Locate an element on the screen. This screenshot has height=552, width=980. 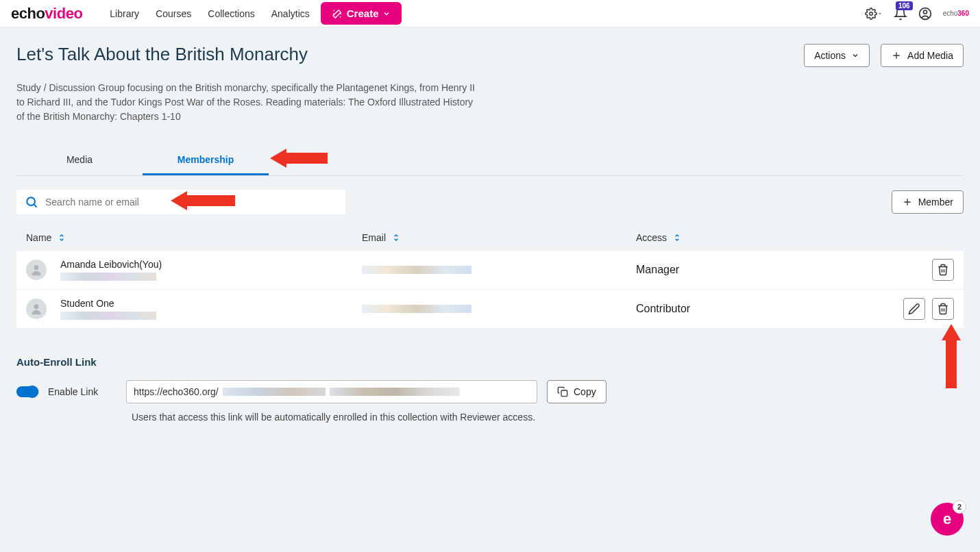
annotation-arrow-search is located at coordinates (203, 201).